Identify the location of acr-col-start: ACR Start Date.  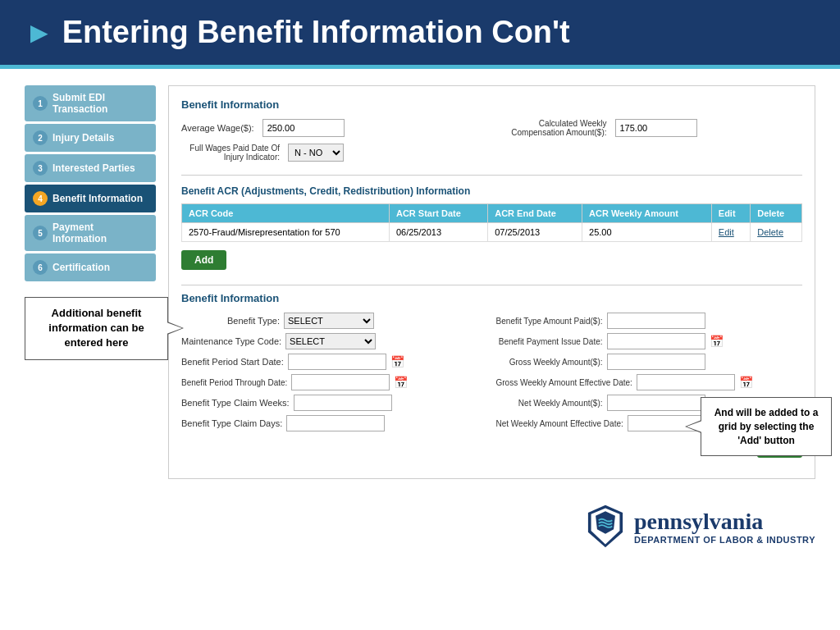
(438, 213).